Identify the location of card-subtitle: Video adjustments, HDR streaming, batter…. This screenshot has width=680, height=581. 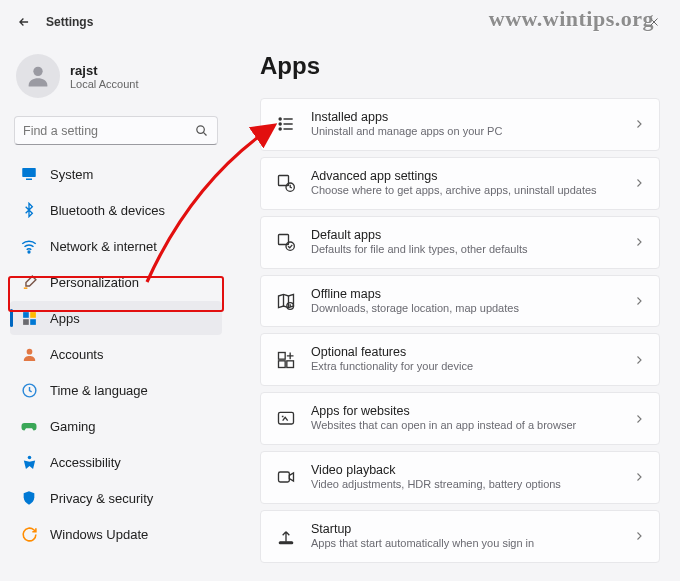
(436, 484).